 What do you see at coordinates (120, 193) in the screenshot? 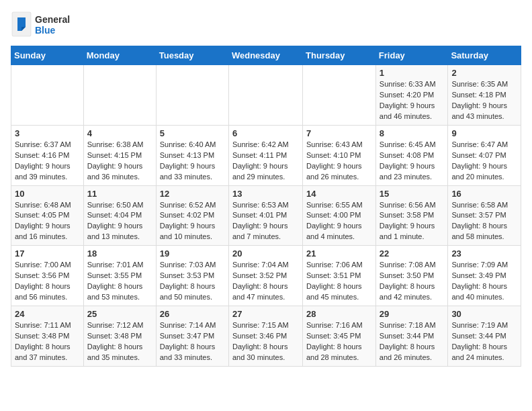
I see `day-number: 11` at bounding box center [120, 193].